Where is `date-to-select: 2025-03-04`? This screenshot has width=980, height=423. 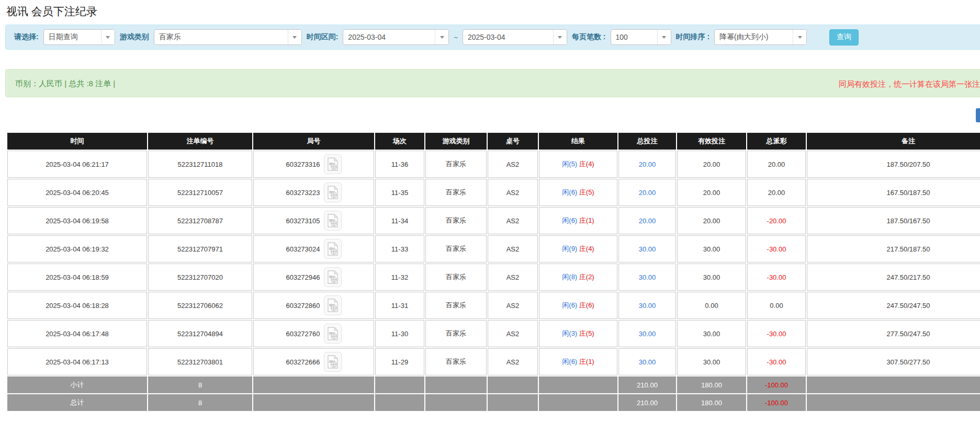 date-to-select: 2025-03-04 is located at coordinates (515, 37).